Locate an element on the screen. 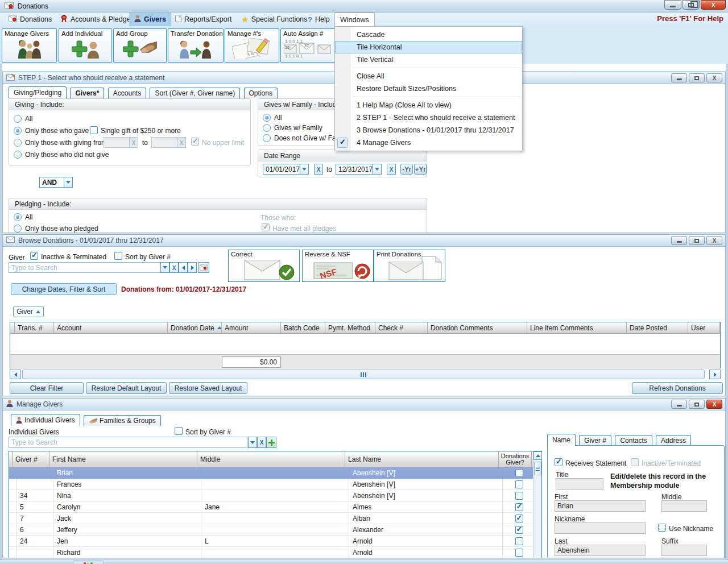  receives-statement-checkbox is located at coordinates (559, 462).